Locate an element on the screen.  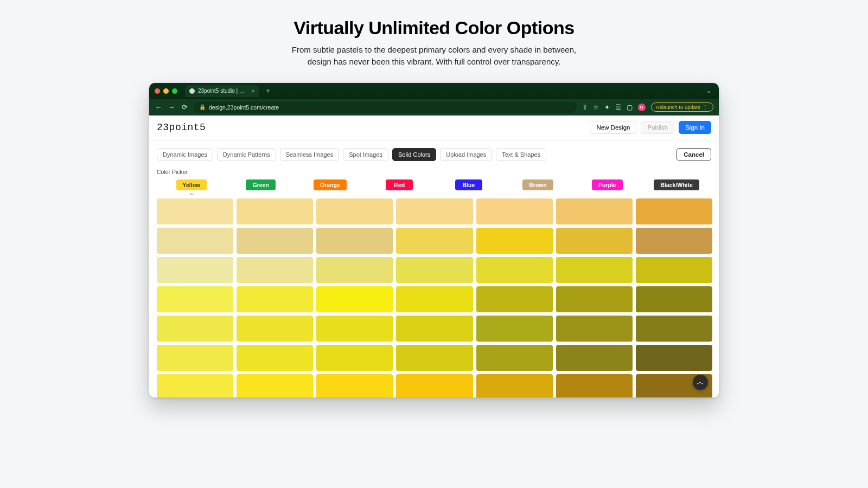
color-family-cell: Green is located at coordinates (261, 188).